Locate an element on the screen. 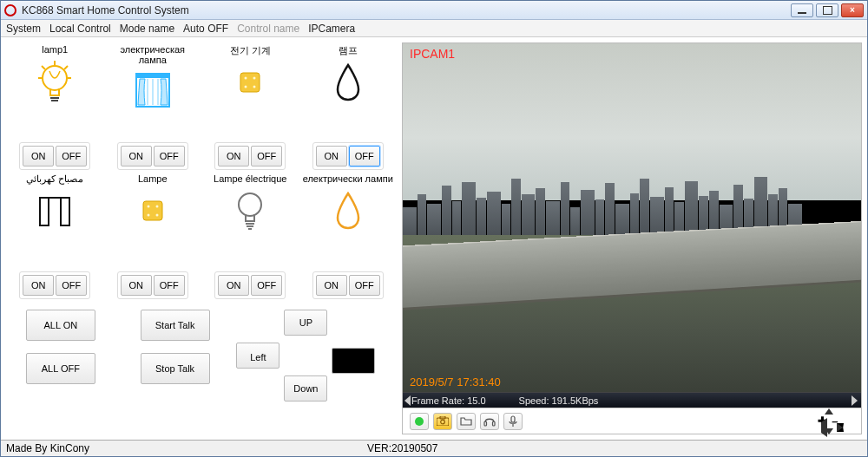 This screenshot has width=868, height=457. titlebar: KC868 Smart Home Control System × is located at coordinates (434, 10).